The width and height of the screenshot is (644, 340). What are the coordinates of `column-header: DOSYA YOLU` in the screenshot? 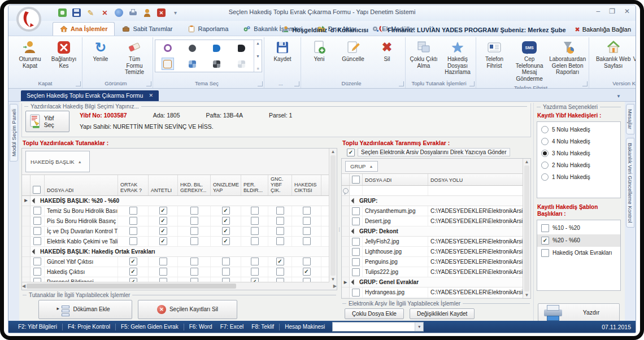 It's located at (479, 180).